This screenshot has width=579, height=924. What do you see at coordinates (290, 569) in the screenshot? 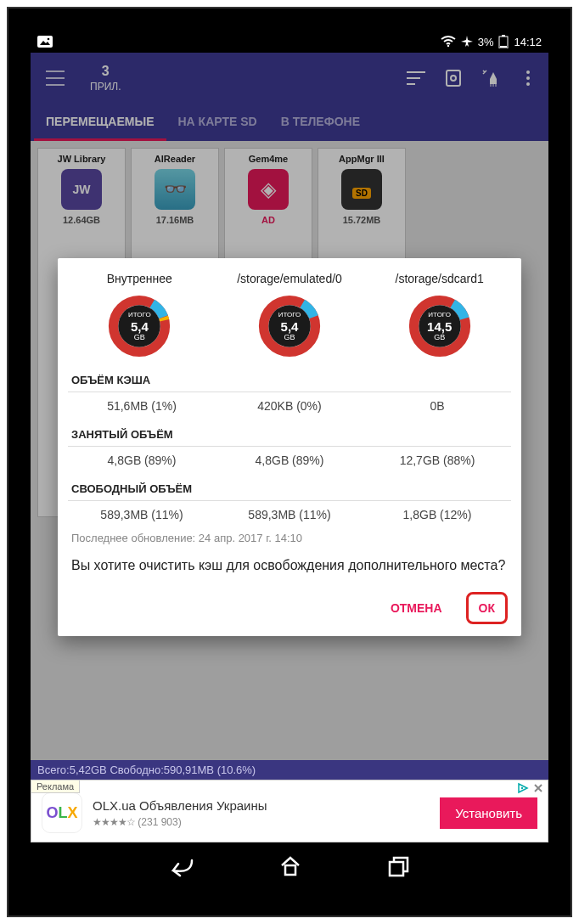
I see `dialog-question: Вы хотите очистить кэш для освобождения …` at bounding box center [290, 569].